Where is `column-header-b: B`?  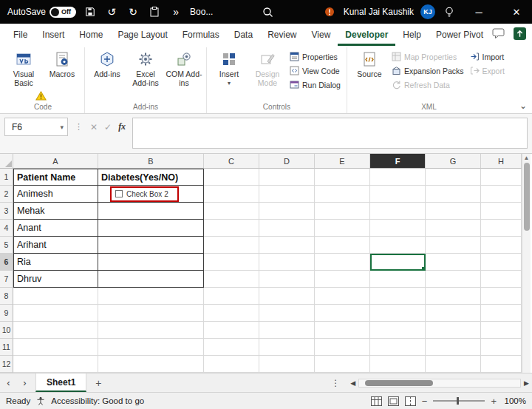 column-header-b: B is located at coordinates (151, 161).